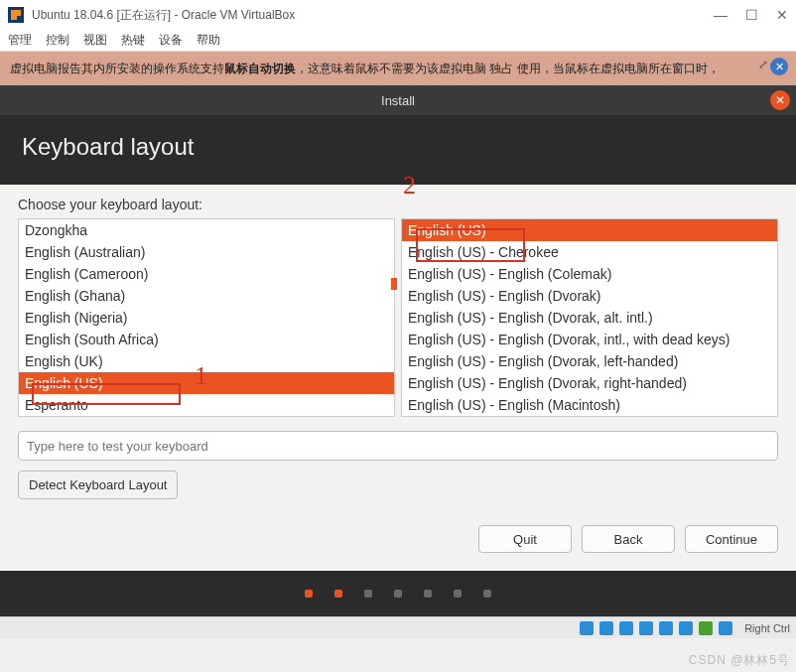 This screenshot has width=796, height=672. Describe the element at coordinates (590, 318) in the screenshot. I see `layout-variant-list: English (US)English (US) - CherokeeEngli…` at that location.